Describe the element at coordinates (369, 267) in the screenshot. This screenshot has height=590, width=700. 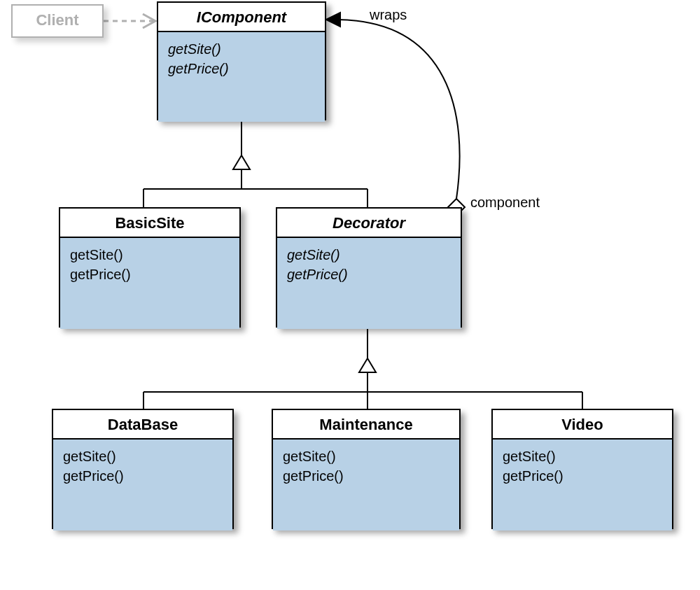
I see `class-decorator: Decorator getSite() getPrice()` at that location.